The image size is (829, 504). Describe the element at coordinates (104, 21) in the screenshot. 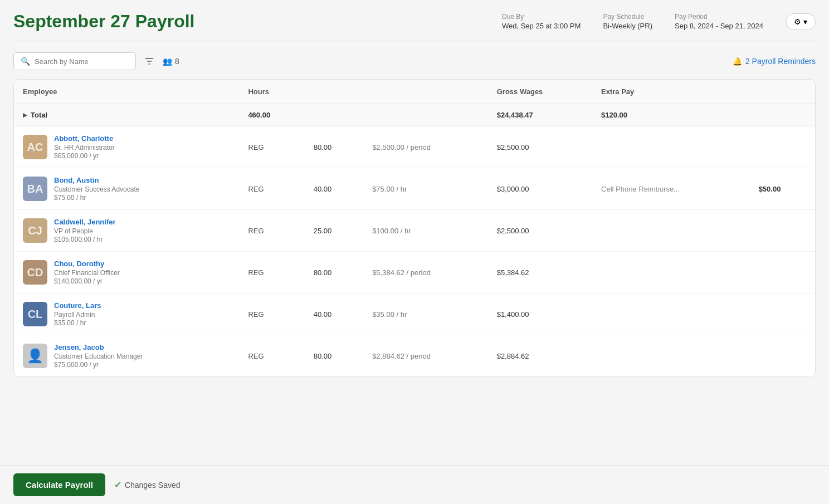

I see `page-title: September 27 Payroll` at that location.